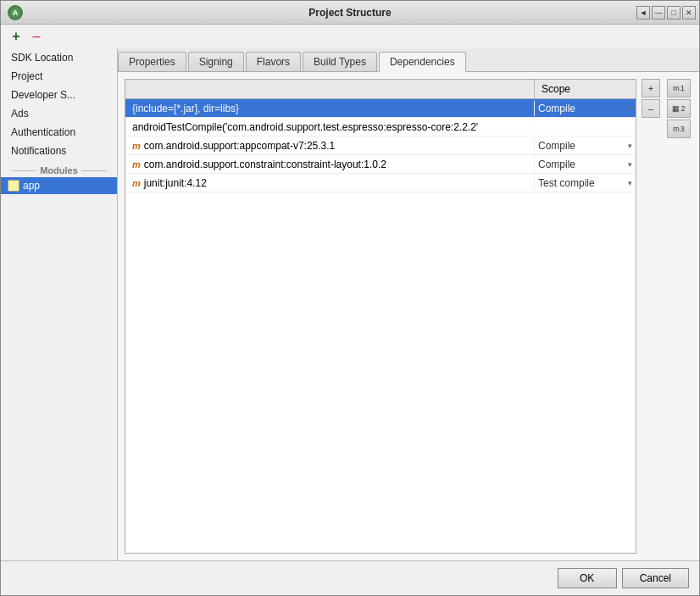 This screenshot has height=596, width=700. Describe the element at coordinates (340, 61) in the screenshot. I see `tab-build-types: Build Types` at that location.